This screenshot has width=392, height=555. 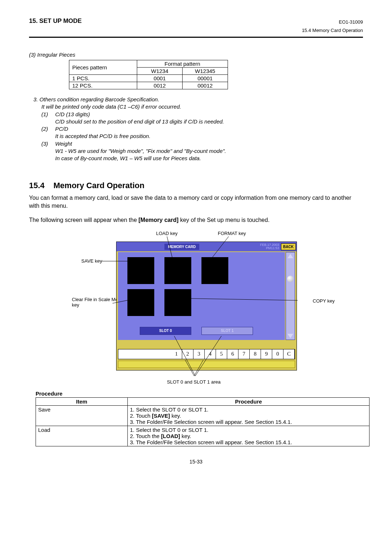 I want to click on th-procedure: Procedure, so click(x=249, y=402).